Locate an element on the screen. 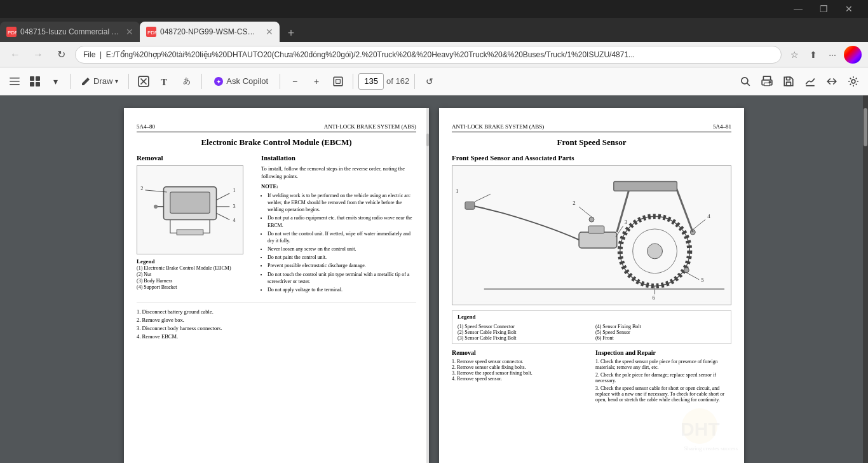  inspection-step-3: 3. Check the speed sensor cable for shor… is located at coordinates (663, 394).